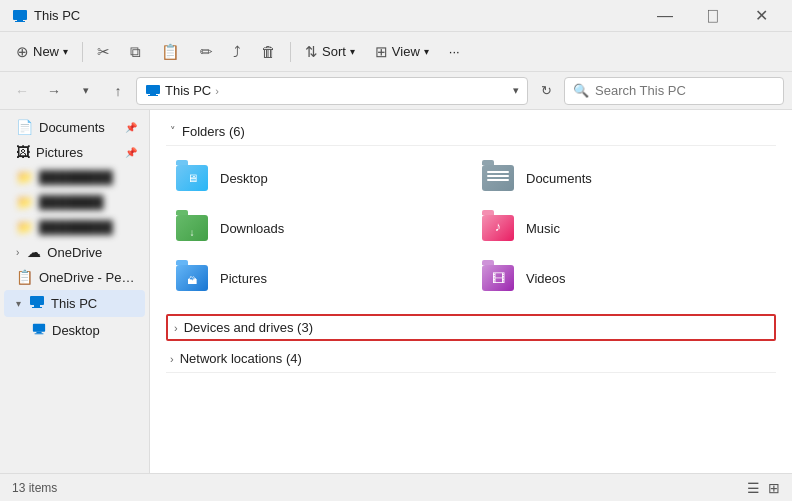  I want to click on paste-icon: 📋, so click(170, 52).